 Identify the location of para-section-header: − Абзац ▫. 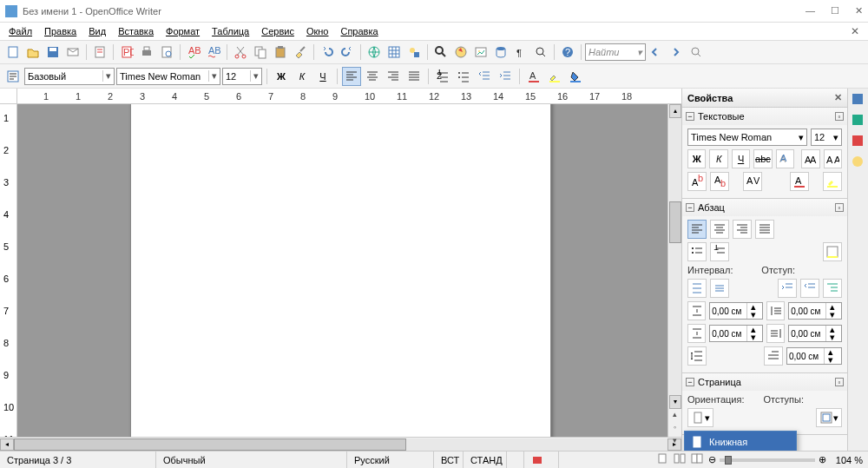
(765, 208).